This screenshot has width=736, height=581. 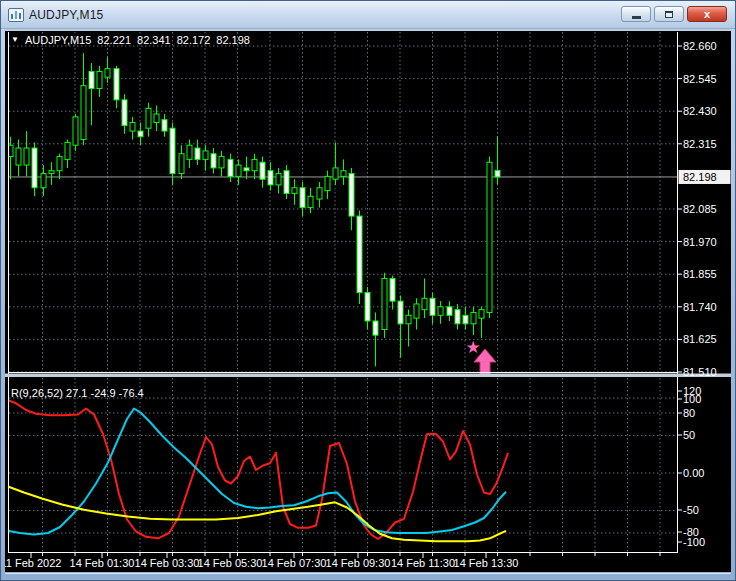 I want to click on indicator-axis: 12010080500.00-50-80-100, so click(x=694, y=466).